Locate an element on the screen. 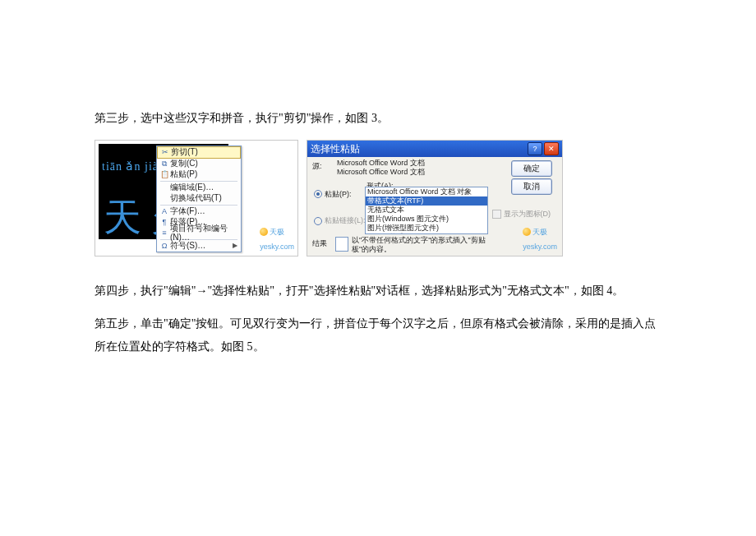 Image resolution: width=756 pixels, height=536 pixels. menu-label: 剪切(T) is located at coordinates (204, 153).